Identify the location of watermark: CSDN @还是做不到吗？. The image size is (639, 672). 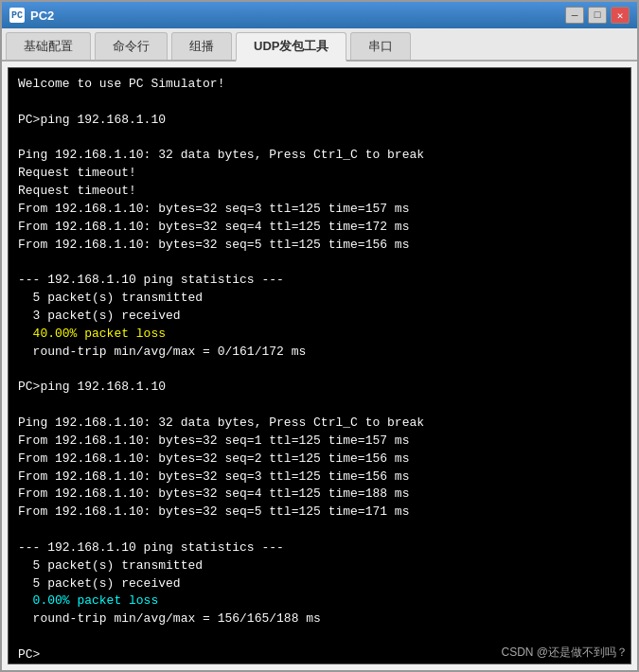
(564, 653).